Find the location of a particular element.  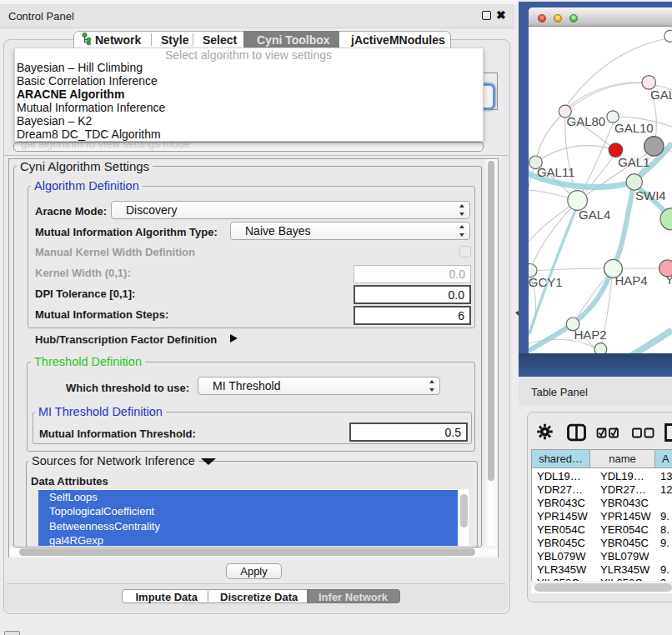

svg-text: GAL80 is located at coordinates (587, 122).